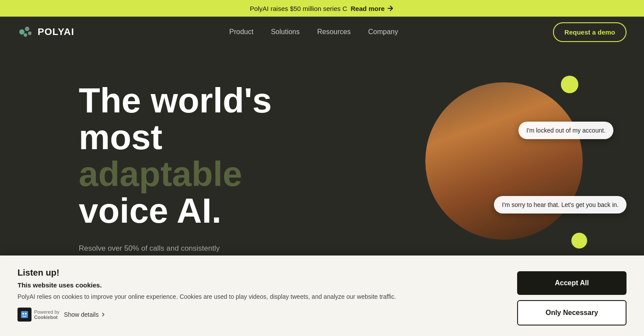 The image size is (644, 336). What do you see at coordinates (560, 205) in the screenshot?
I see `speech-bubble-2: I'm sorry to hear that. Let's get you ba…` at bounding box center [560, 205].